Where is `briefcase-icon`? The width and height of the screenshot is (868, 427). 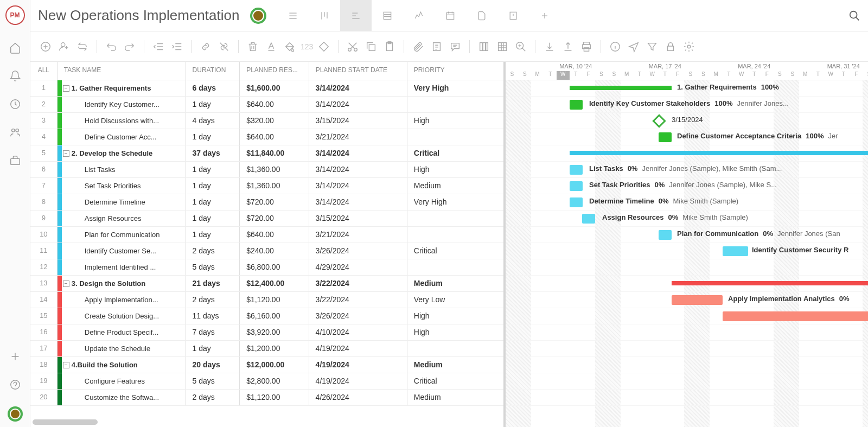 briefcase-icon is located at coordinates (15, 161).